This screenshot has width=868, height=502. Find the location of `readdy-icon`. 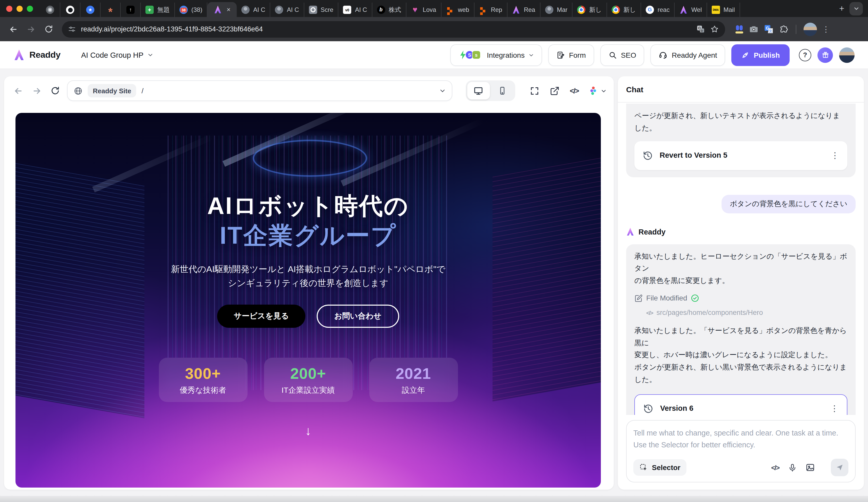

readdy-icon is located at coordinates (516, 10).